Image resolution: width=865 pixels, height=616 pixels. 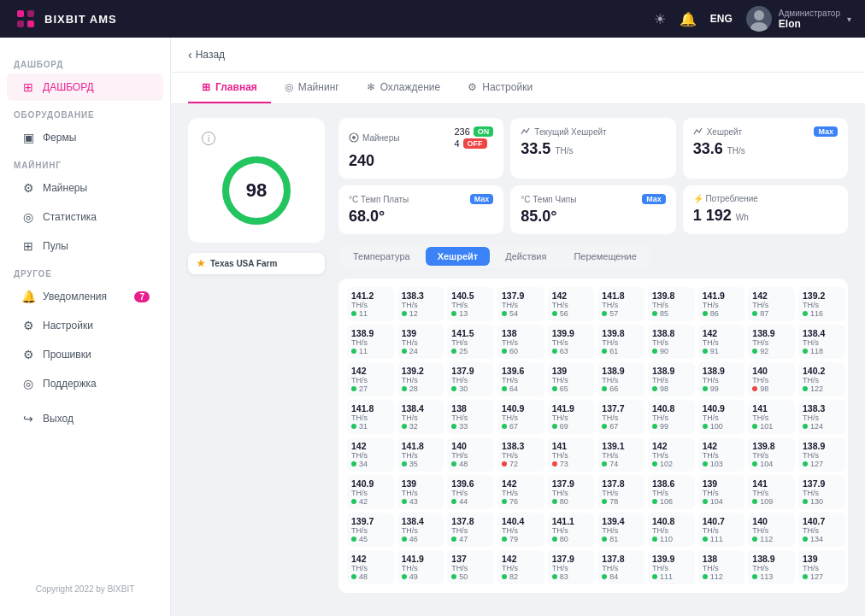 I want to click on hash-cell: 138.4TH/s32, so click(x=421, y=417).